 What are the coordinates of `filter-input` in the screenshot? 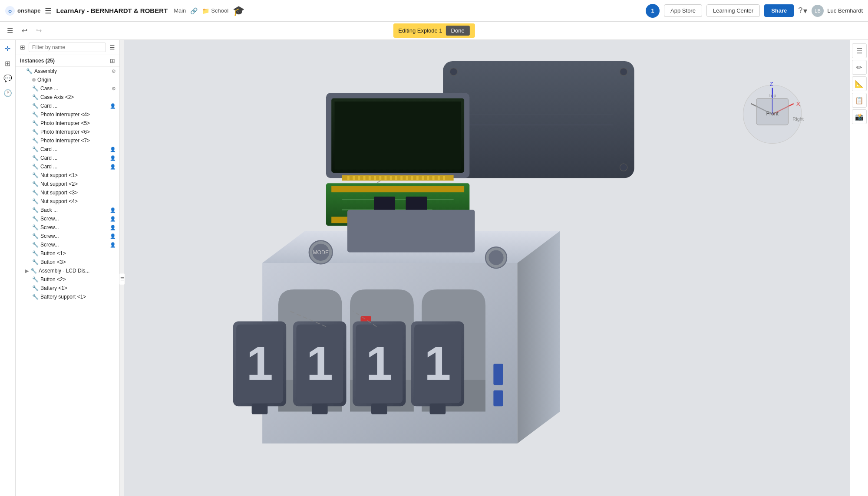 It's located at (67, 47).